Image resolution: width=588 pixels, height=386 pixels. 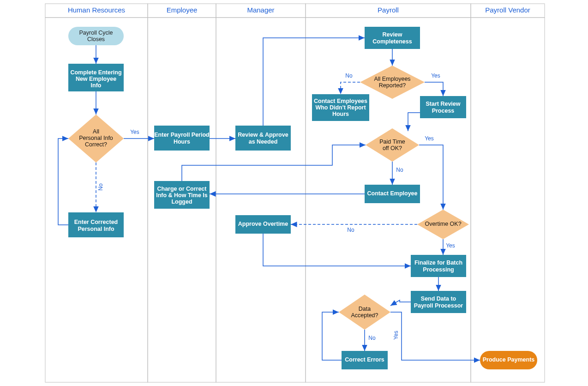 I want to click on svg-text: Correct Errors, so click(x=365, y=360).